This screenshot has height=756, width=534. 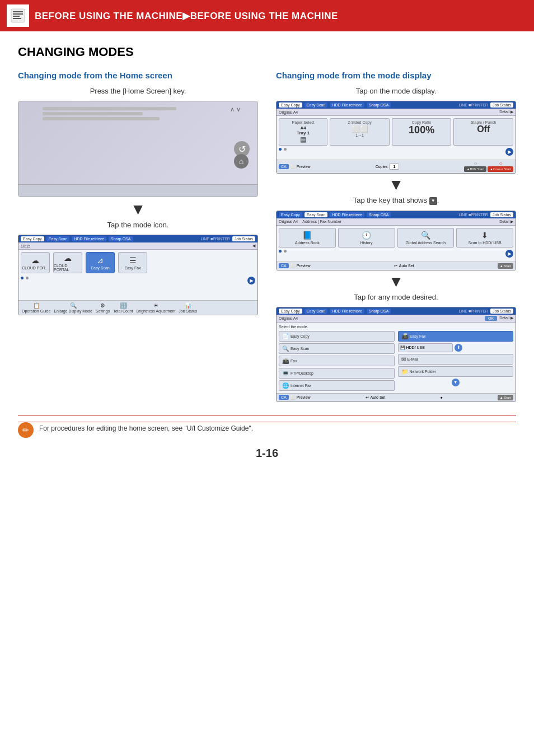 What do you see at coordinates (337, 373) in the screenshot?
I see `mode-select-ftp: 💻 FTP/Desktop` at bounding box center [337, 373].